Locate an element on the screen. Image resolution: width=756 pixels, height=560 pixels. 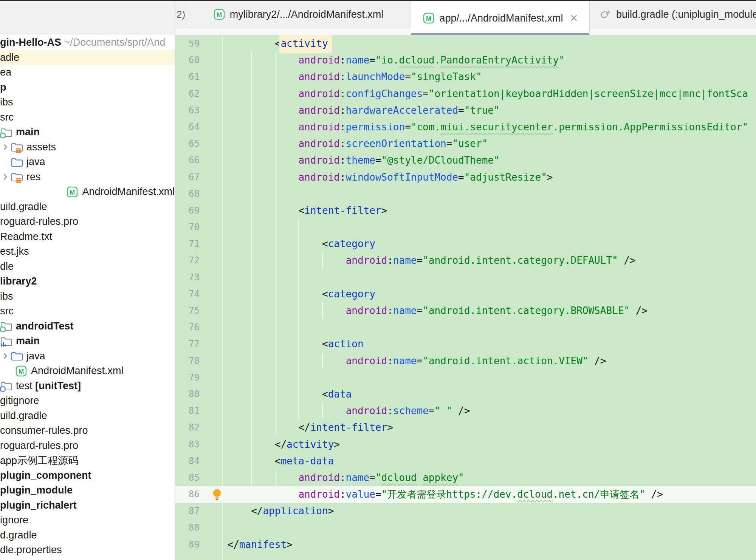
line-number: 84 is located at coordinates (187, 461).